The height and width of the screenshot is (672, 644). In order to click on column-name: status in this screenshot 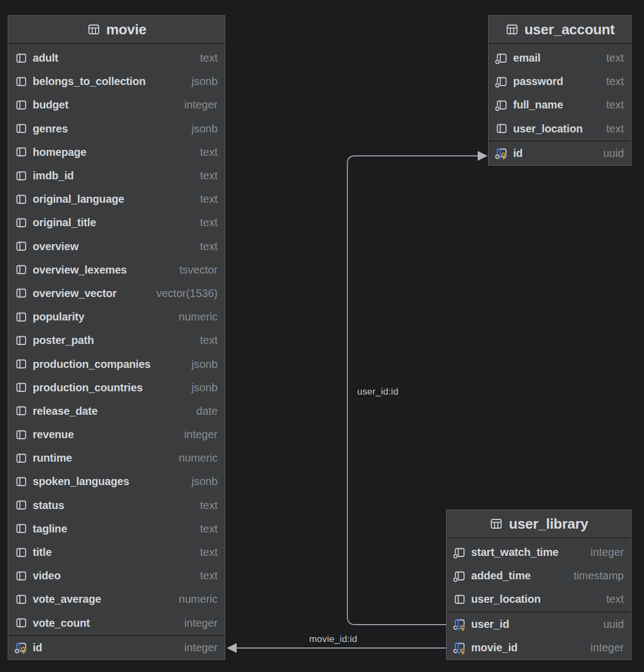, I will do `click(49, 506)`.